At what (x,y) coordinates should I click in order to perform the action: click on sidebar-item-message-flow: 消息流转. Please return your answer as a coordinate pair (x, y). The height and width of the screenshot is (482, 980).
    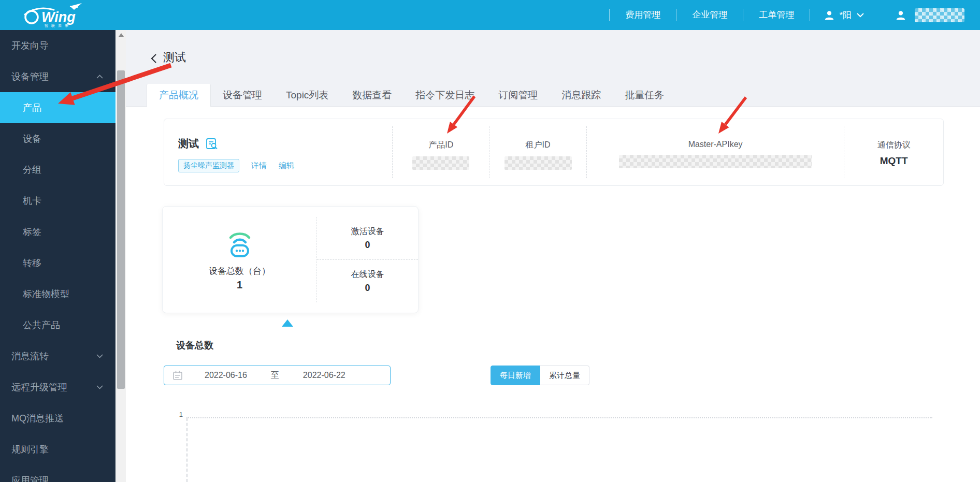
    Looking at the image, I should click on (58, 356).